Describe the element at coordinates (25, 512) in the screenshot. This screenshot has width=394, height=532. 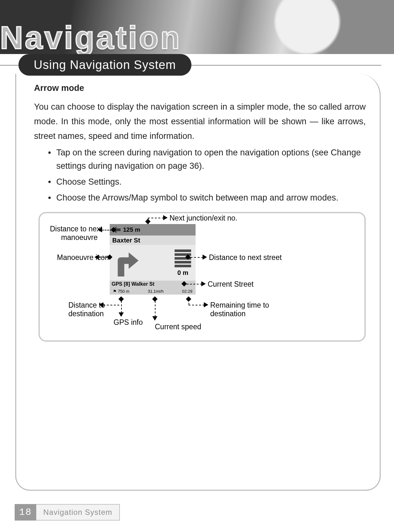
I see `page-number: 18` at that location.